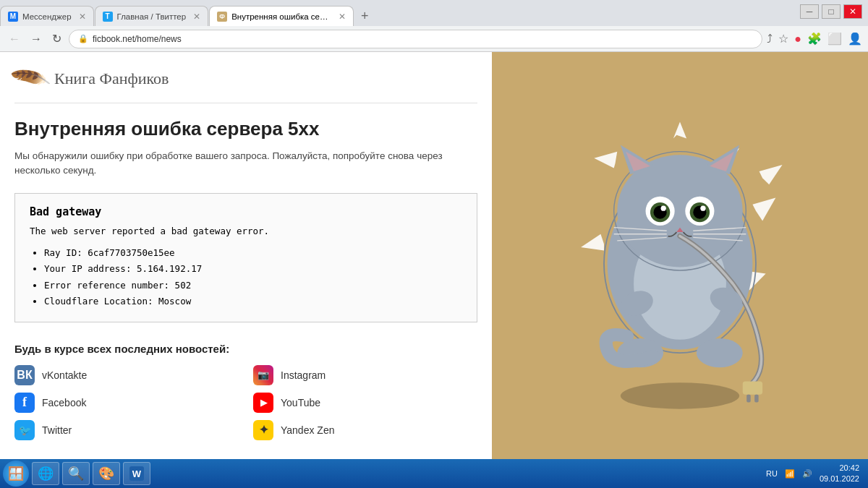 This screenshot has height=488, width=868. What do you see at coordinates (853, 12) in the screenshot?
I see `close-button: ✕` at bounding box center [853, 12].